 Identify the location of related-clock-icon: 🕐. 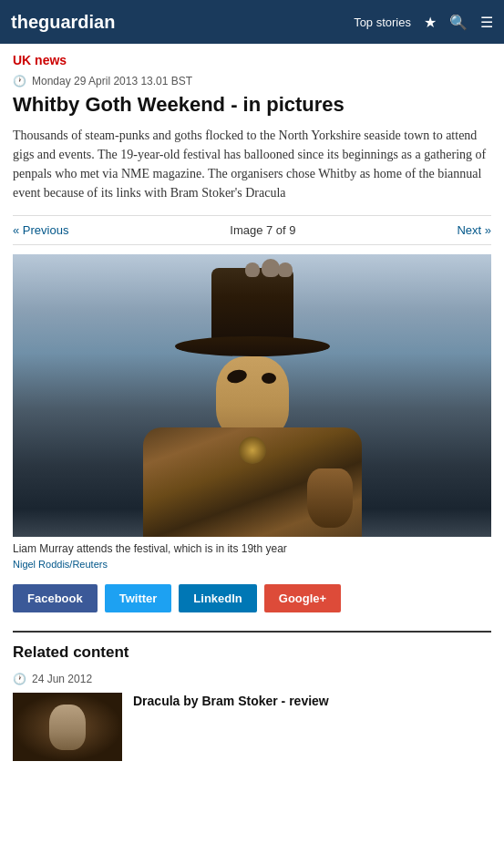
(20, 679).